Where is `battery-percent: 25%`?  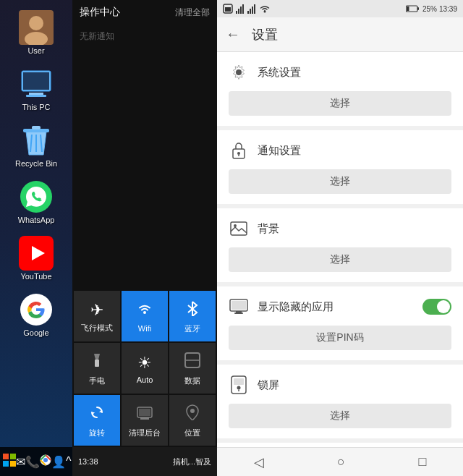
battery-percent: 25% is located at coordinates (430, 9).